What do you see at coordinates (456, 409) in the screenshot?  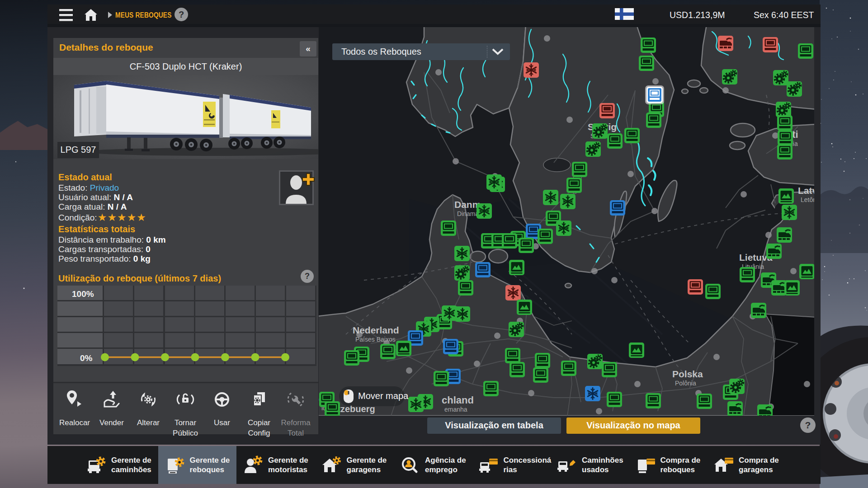 I see `svg-text: emanha` at bounding box center [456, 409].